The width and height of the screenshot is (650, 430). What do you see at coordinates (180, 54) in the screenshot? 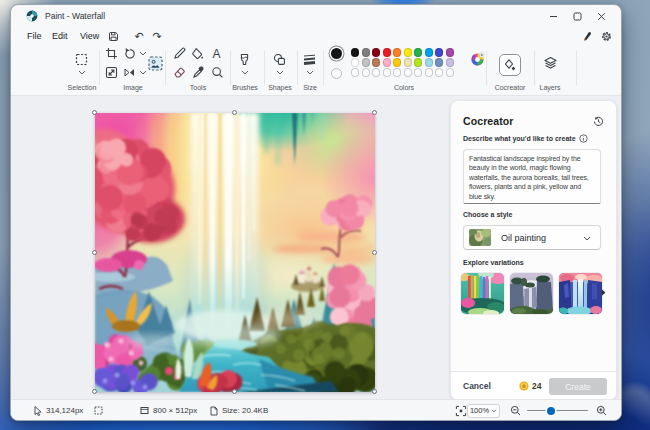
I see `pencil-icon` at bounding box center [180, 54].